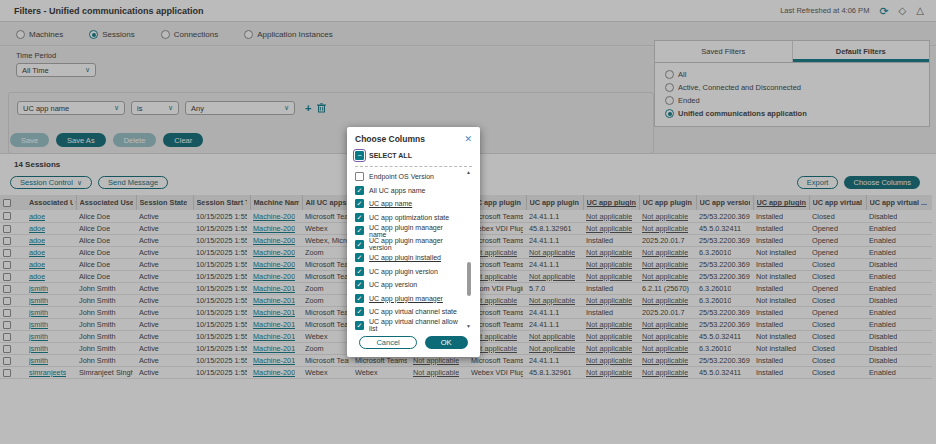 Image resolution: width=936 pixels, height=444 pixels. I want to click on column-option-uc-app-plugin-installed: ✓UC app plugin installed, so click(408, 258).